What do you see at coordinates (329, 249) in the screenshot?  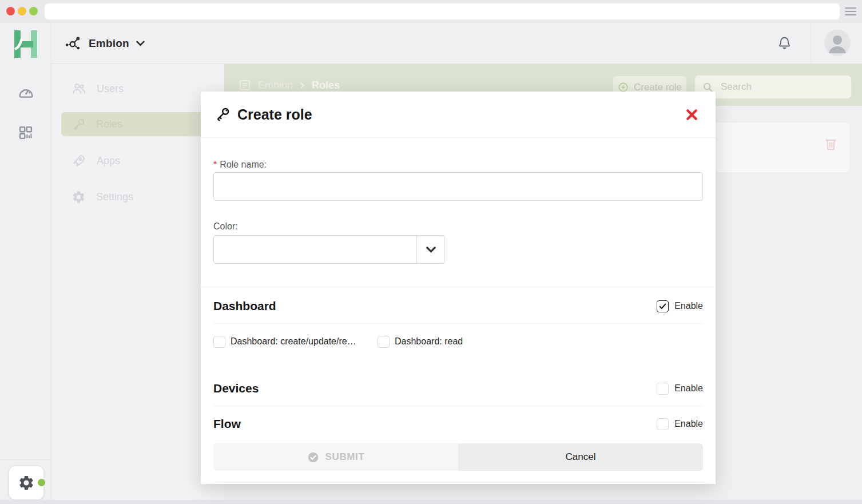 I see `color-select` at bounding box center [329, 249].